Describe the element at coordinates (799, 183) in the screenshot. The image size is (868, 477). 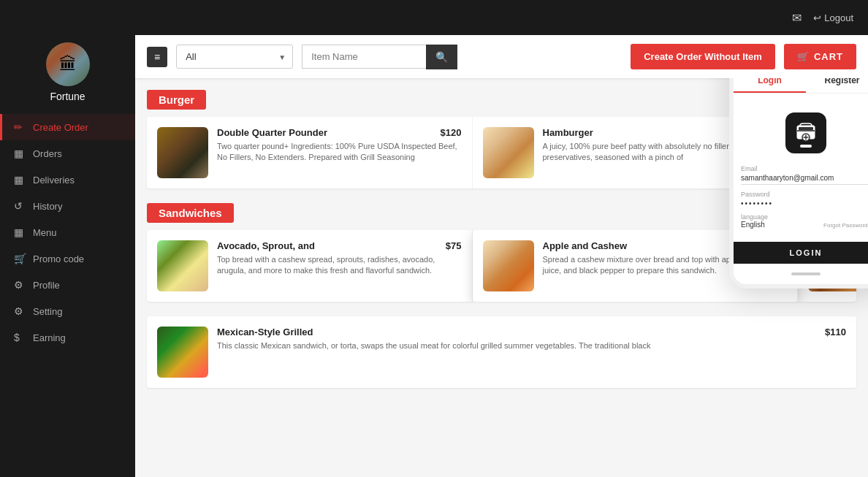
I see `mobile-mockup: ●●● 4:34 PM 100% Login Register` at that location.